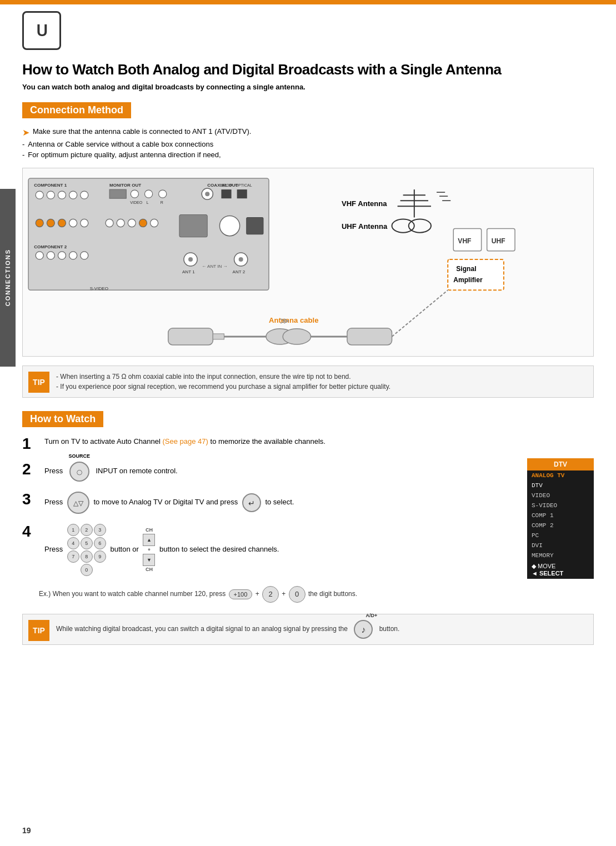 The image size is (616, 846). I want to click on num-7: 7, so click(73, 557).